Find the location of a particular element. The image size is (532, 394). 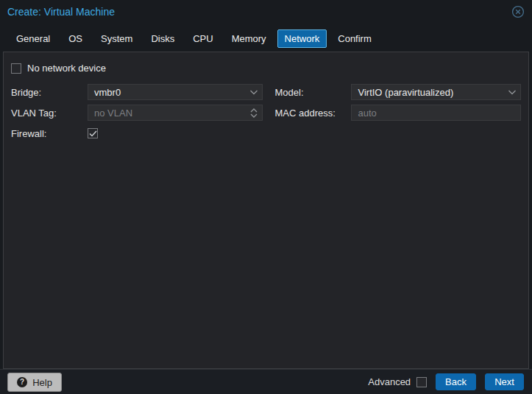

chevron-up-icon is located at coordinates (254, 110).